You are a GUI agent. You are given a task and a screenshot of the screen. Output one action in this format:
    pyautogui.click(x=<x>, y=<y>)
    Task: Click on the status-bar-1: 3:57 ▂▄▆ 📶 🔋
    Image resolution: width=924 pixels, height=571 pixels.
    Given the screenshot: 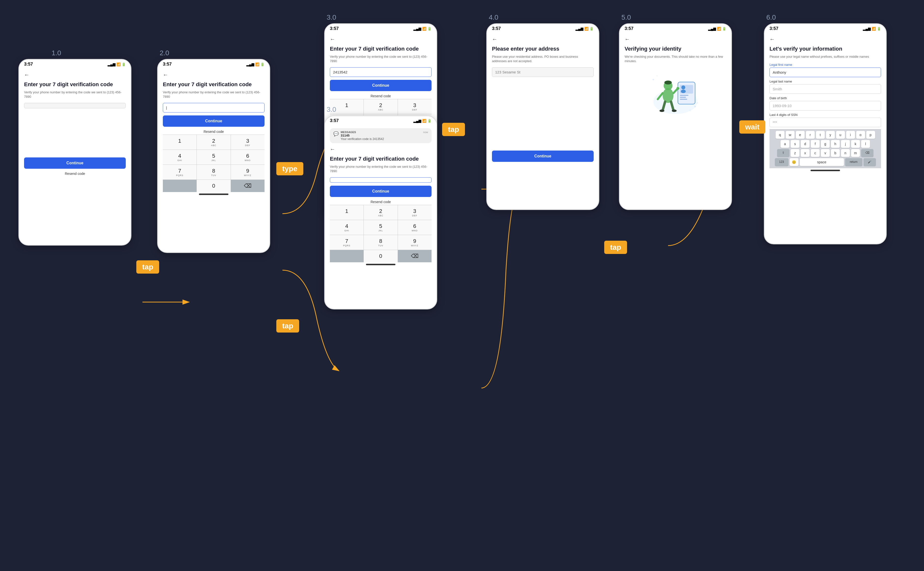 What is the action you would take?
    pyautogui.click(x=75, y=63)
    